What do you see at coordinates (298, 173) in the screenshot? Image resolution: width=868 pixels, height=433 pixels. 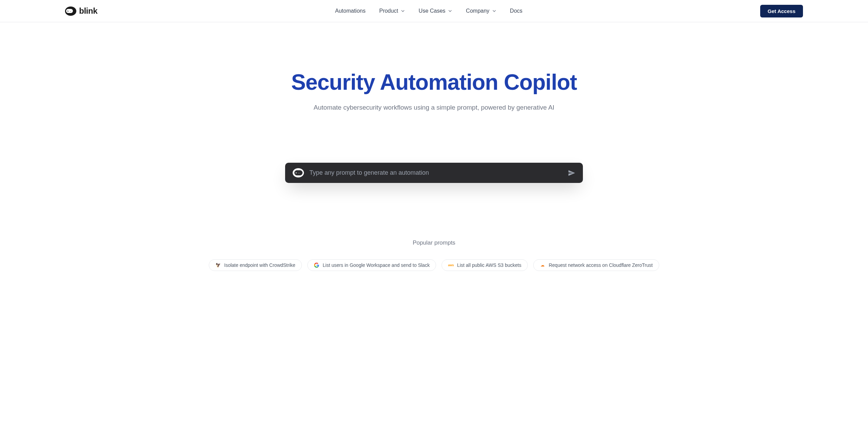 I see `blink-prompt-icon` at bounding box center [298, 173].